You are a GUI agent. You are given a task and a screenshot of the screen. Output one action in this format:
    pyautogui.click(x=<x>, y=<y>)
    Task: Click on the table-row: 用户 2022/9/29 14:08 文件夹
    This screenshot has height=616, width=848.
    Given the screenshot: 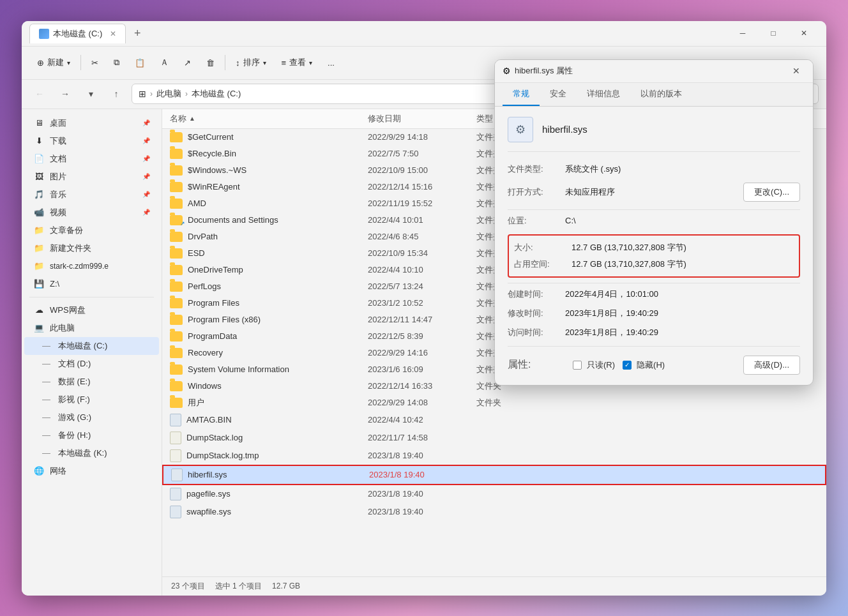 What is the action you would take?
    pyautogui.click(x=494, y=403)
    